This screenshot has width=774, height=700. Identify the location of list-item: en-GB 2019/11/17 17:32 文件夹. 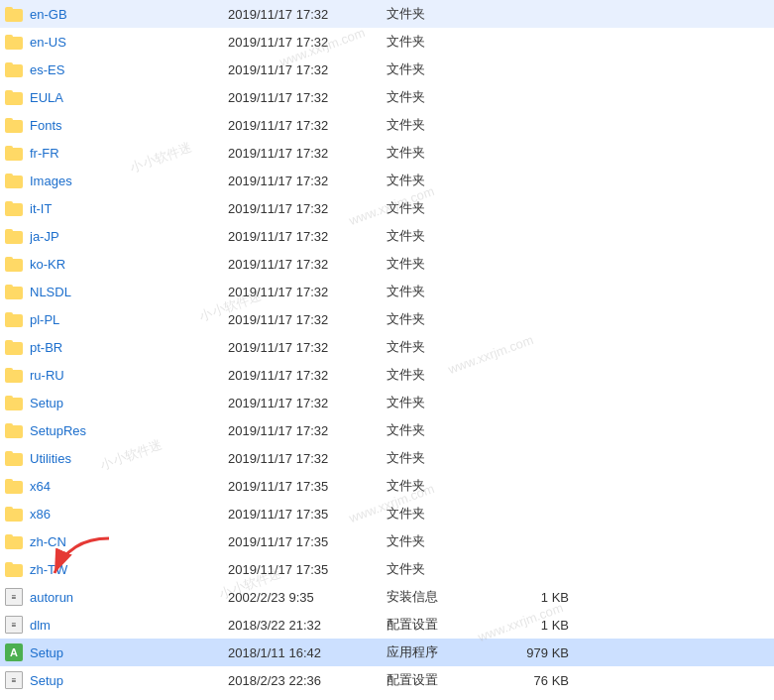
(387, 14).